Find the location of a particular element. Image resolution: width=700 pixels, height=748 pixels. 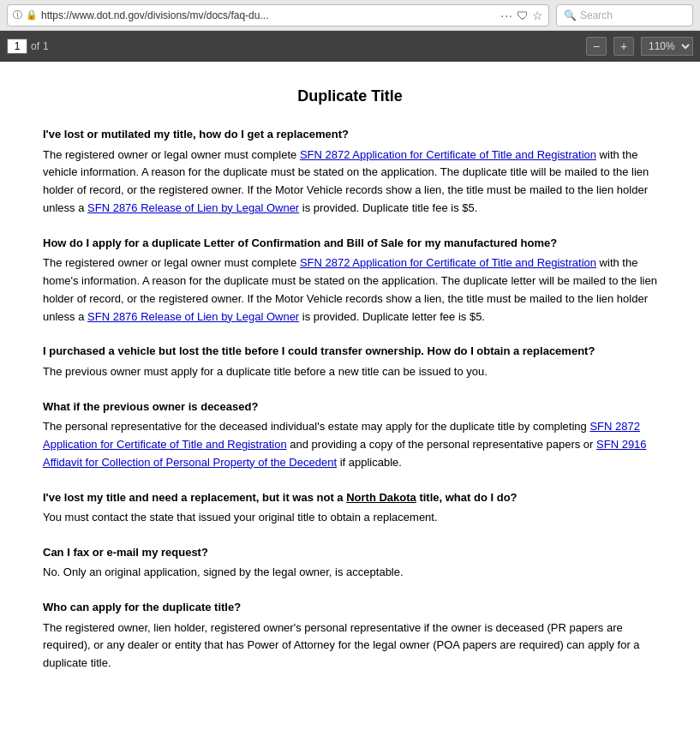

faq-answer-6: No. Only an original application, signed… is located at coordinates (350, 572).